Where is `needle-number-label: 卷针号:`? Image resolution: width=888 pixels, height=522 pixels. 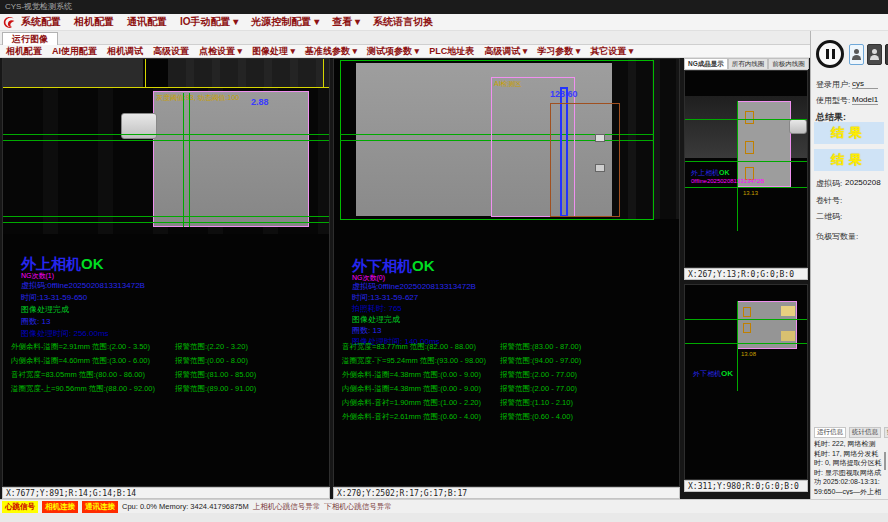 needle-number-label: 卷针号: is located at coordinates (829, 200).